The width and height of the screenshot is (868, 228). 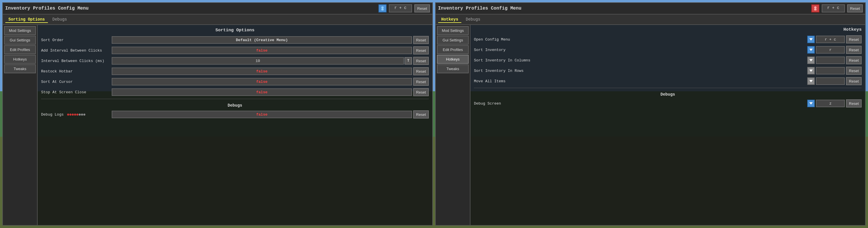 I want to click on debug-logs-reset: Reset, so click(x=421, y=114).